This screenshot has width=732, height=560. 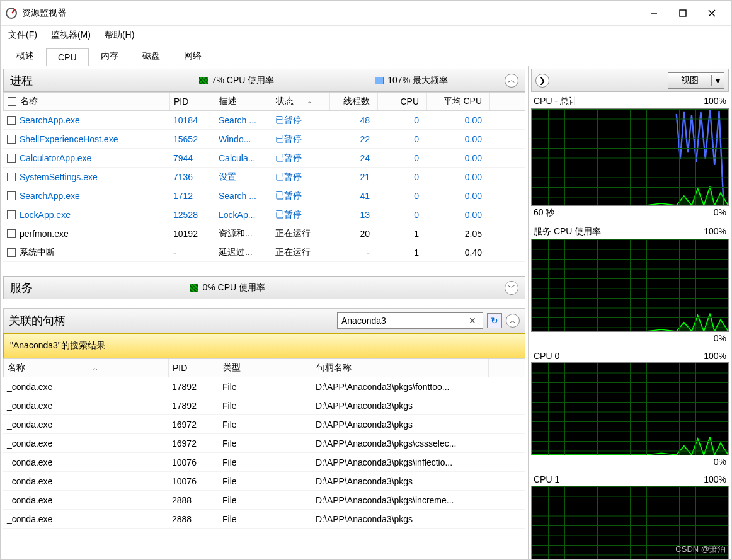 I want to click on chevron-down-icon: ▾, so click(x=718, y=81).